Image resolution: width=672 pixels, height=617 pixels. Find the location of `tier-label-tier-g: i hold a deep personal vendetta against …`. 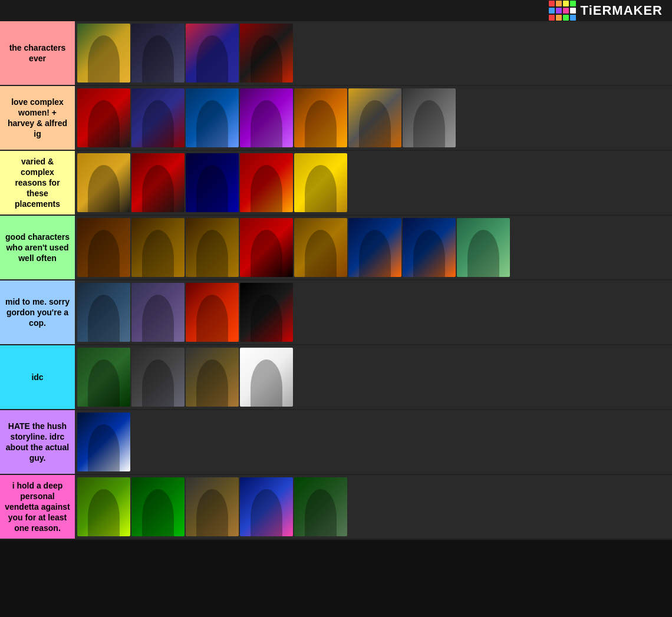

tier-label-tier-g: i hold a deep personal vendetta against … is located at coordinates (38, 507).